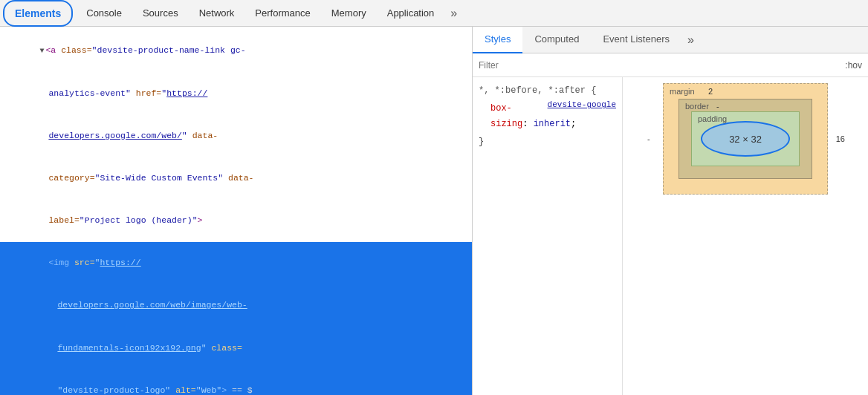 The width and height of the screenshot is (868, 395). Describe the element at coordinates (161, 13) in the screenshot. I see `tab-sources-label: Sources` at that location.